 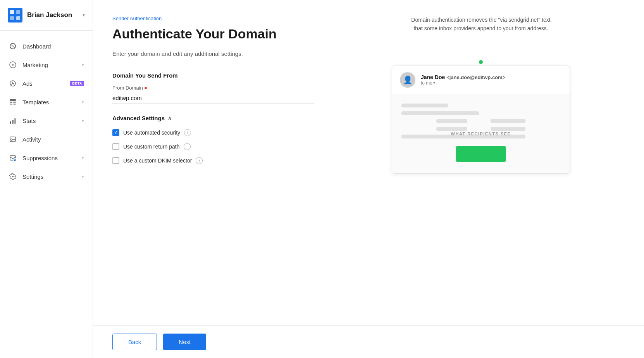 I want to click on email-from: Jane Doe <jane.doe@editwp.com> to me ▾, so click(x=491, y=80).